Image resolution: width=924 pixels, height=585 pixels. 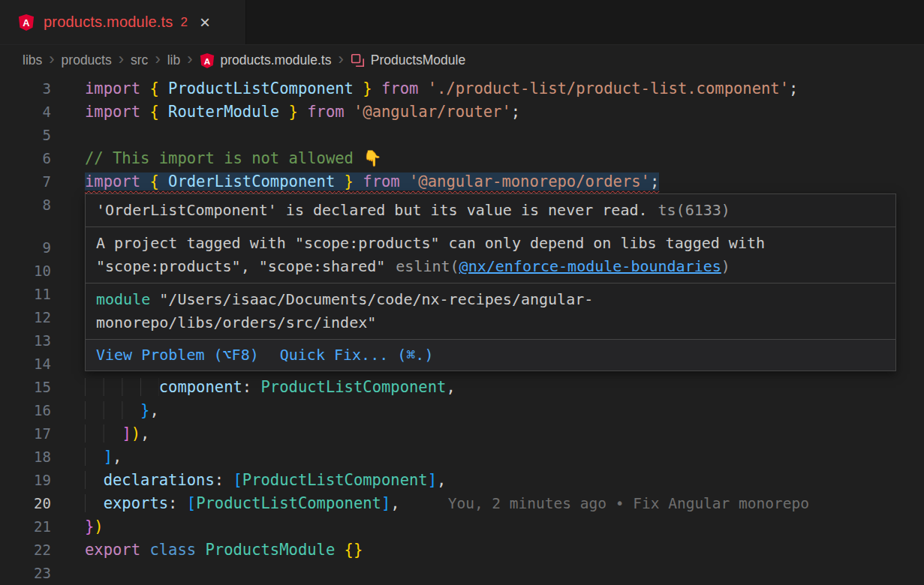 What do you see at coordinates (504, 434) in the screenshot?
I see `code-content: ]),` at bounding box center [504, 434].